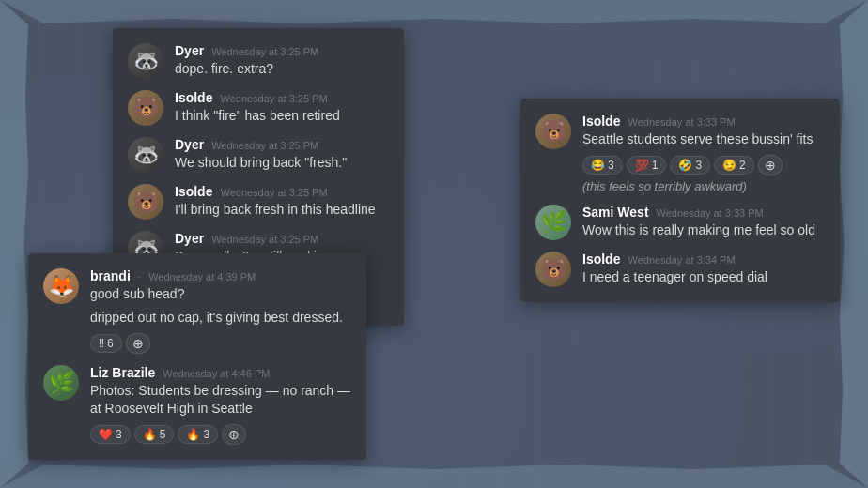  Describe the element at coordinates (704, 269) in the screenshot. I see `message-content: Isolde Wednesday at 3:34 PM I need a tee…` at that location.